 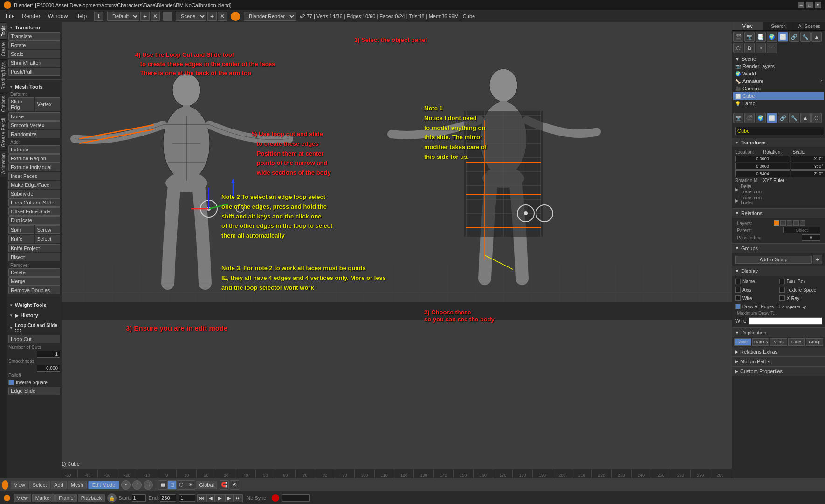 I want to click on push-pull-button: Push/Pull, so click(x=34, y=72).